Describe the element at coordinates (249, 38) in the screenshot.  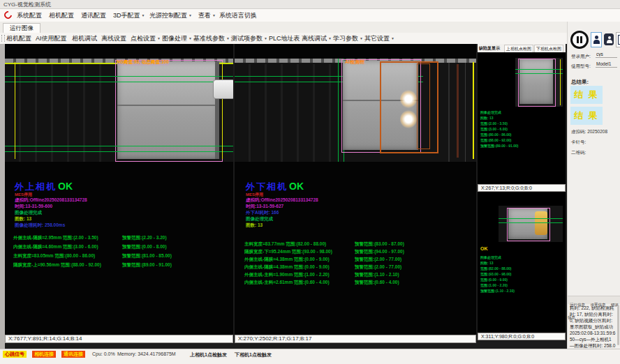
I see `tool-test-params: 测试项参数▼` at that location.